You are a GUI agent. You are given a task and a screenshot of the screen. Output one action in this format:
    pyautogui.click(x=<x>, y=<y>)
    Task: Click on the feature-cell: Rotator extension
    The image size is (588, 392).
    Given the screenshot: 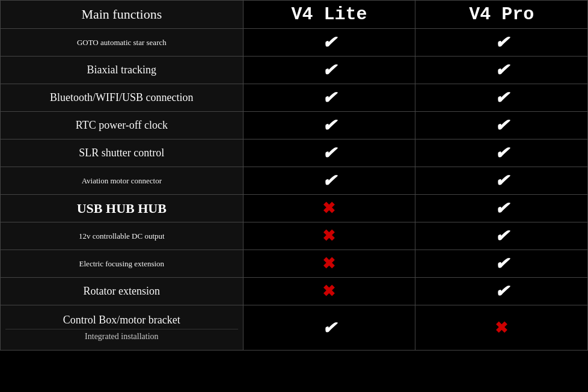 What is the action you would take?
    pyautogui.click(x=122, y=292)
    